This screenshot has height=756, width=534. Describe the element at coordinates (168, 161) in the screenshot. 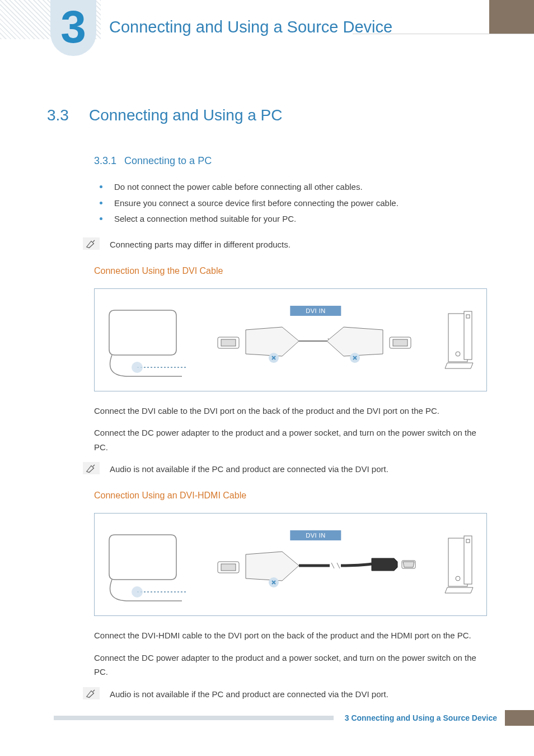

I see `subsection-title: Connecting to a PC` at that location.